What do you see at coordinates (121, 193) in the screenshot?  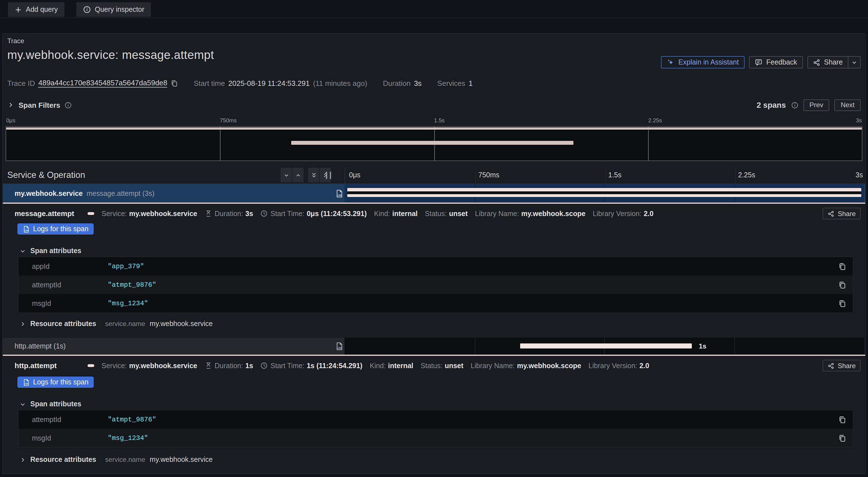 I see `span-operation-name: message.attempt (3s)` at bounding box center [121, 193].